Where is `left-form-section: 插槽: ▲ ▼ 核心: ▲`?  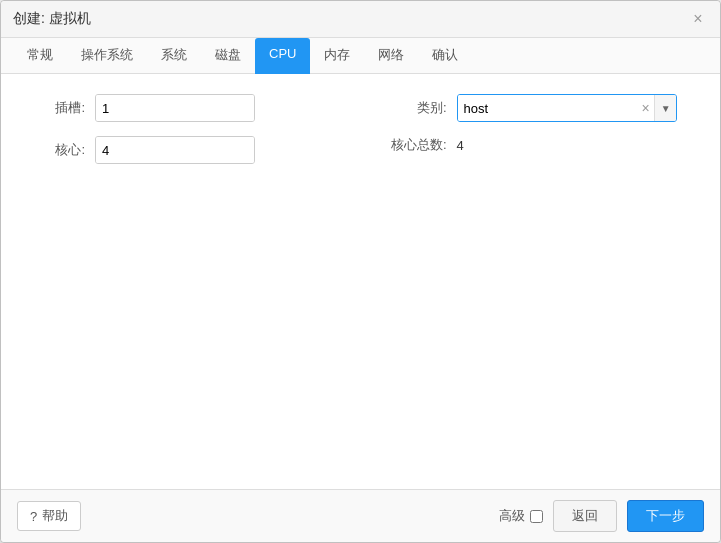 left-form-section: 插槽: ▲ ▼ 核心: ▲ is located at coordinates (185, 129).